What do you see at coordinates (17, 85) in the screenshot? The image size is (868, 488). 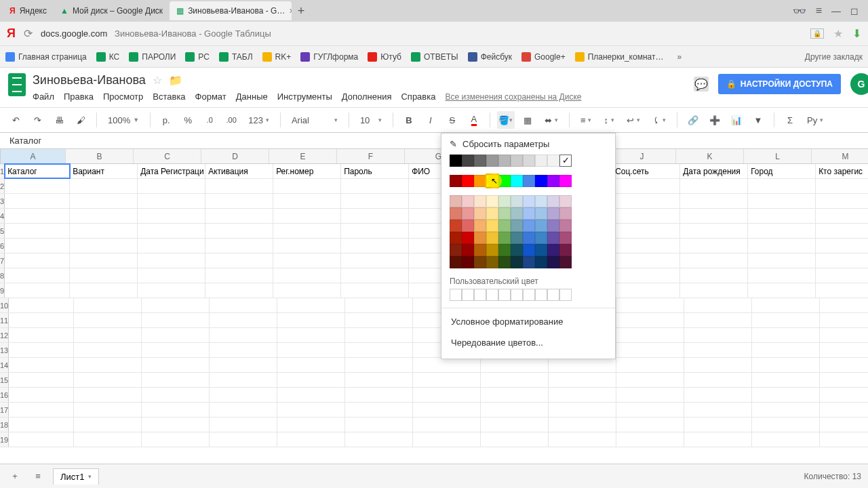 I see `sheets-logo-icon` at bounding box center [17, 85].